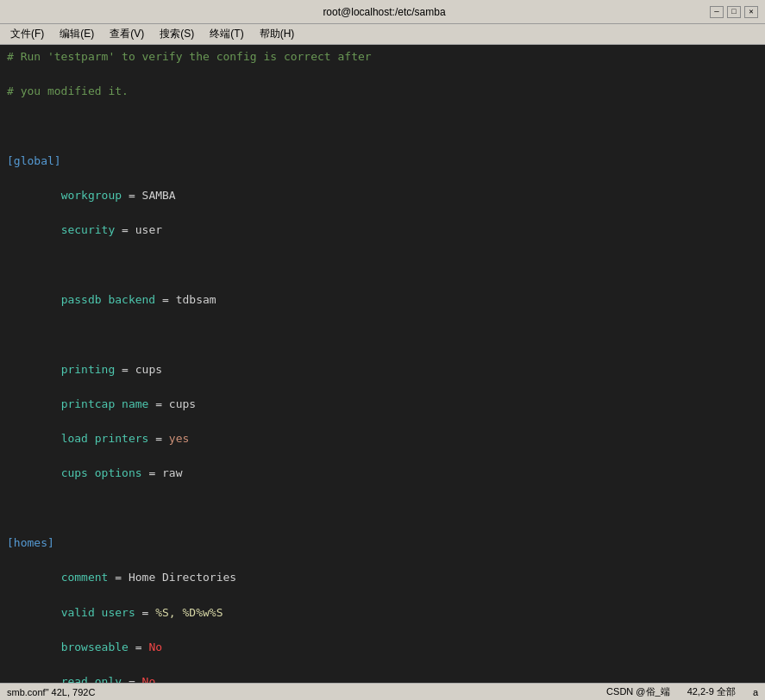 The image size is (765, 700). What do you see at coordinates (734, 12) in the screenshot?
I see `window-controls: ─ □ ✕` at bounding box center [734, 12].